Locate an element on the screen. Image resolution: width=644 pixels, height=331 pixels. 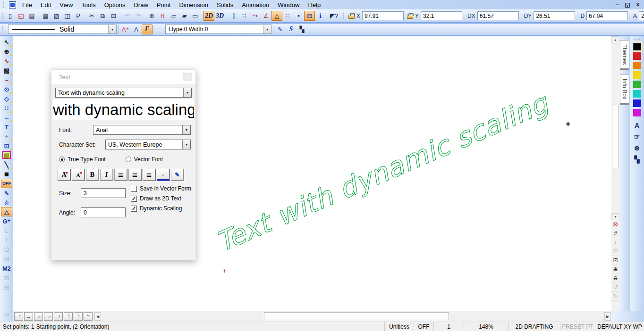
draw-2d-checkbox: ✓ Draw as 2D Text is located at coordinates (161, 199).